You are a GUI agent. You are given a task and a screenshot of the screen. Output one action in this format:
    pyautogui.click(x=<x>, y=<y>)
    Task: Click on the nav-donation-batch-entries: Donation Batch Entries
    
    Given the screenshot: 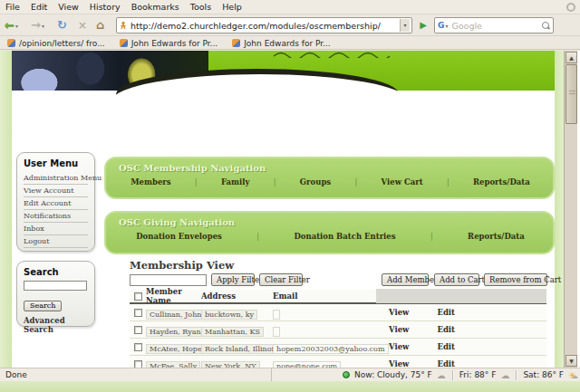 What is the action you would take?
    pyautogui.click(x=344, y=236)
    